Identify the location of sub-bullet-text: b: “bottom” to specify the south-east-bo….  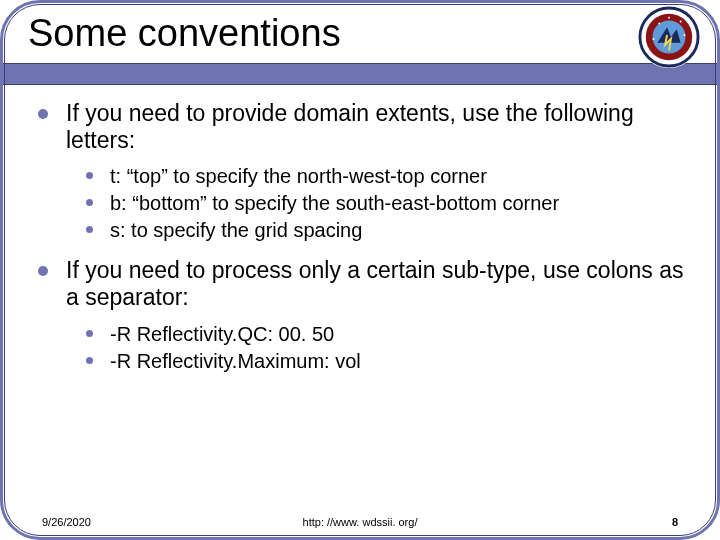
(334, 203).